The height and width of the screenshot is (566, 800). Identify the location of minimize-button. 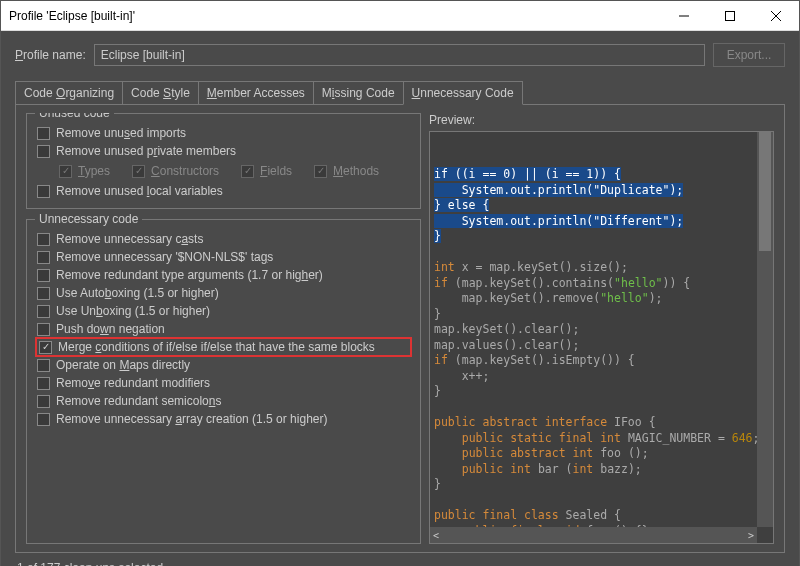
(684, 16).